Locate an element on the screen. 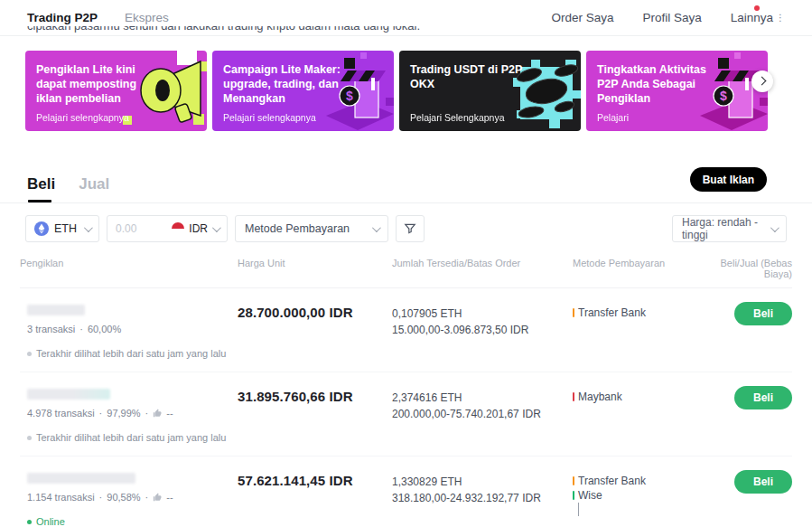 The width and height of the screenshot is (812, 527). nav-tab-ekspres: Ekspres is located at coordinates (146, 18).